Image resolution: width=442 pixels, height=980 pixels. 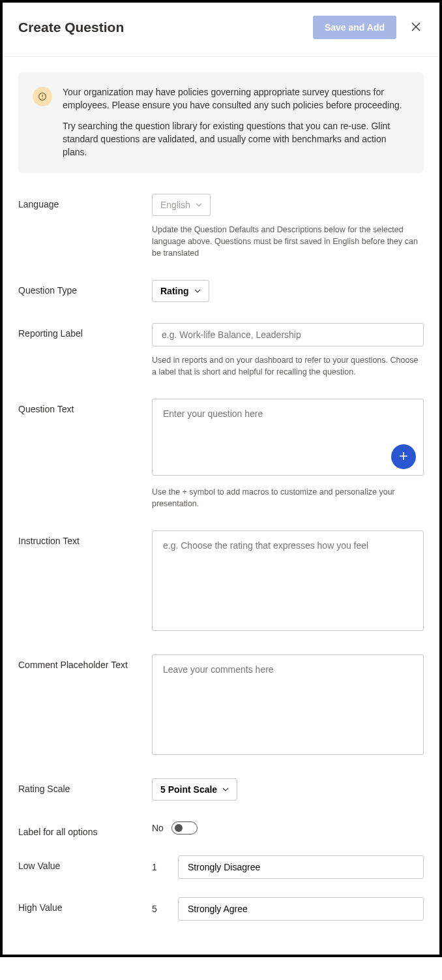 What do you see at coordinates (236, 99) in the screenshot?
I see `notice-paragraph-1: Your organization may have policies gove…` at bounding box center [236, 99].